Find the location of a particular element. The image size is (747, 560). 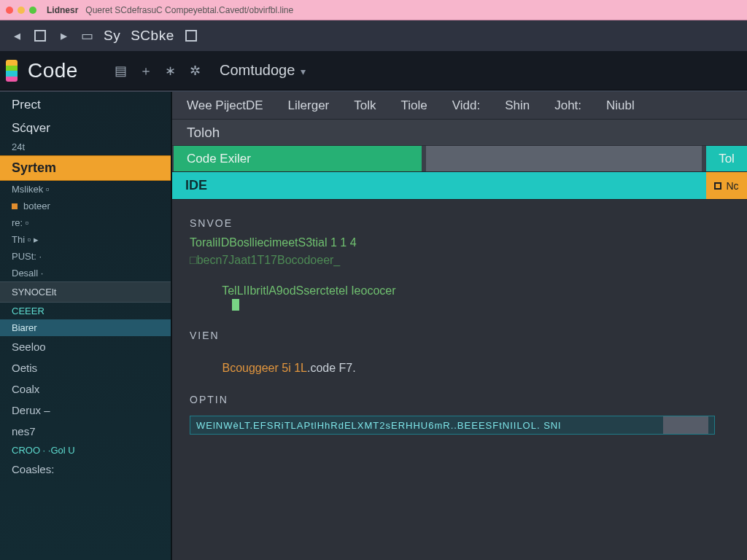

sidebar-item: re: ▫ is located at coordinates (85, 223).